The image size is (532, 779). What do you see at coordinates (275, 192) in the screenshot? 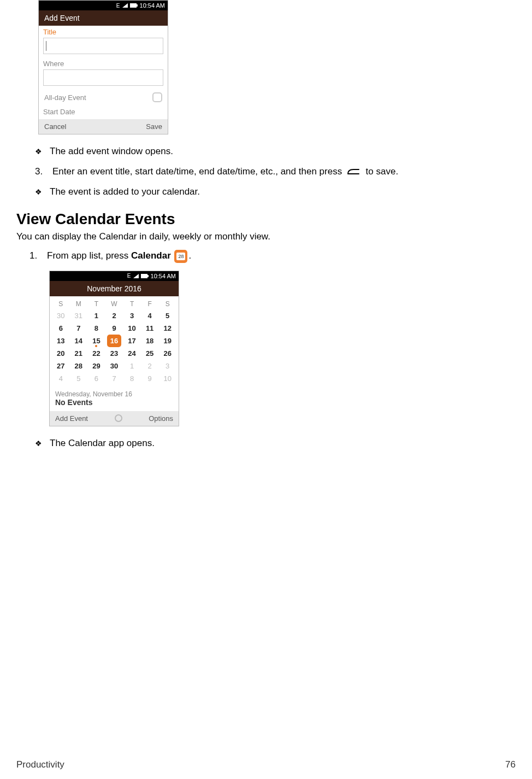
I see `bullet-result-2: ❖ The event is added to your calendar.` at bounding box center [275, 192].